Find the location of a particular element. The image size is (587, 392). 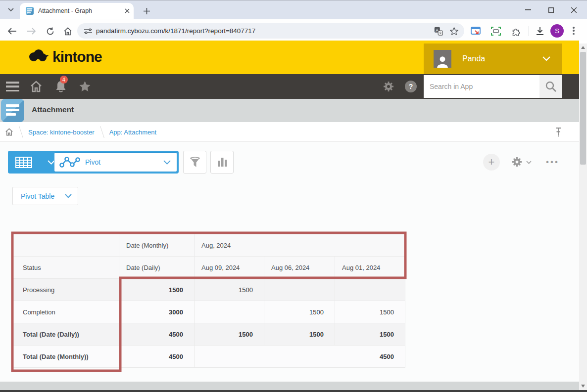

search-input is located at coordinates (482, 87).